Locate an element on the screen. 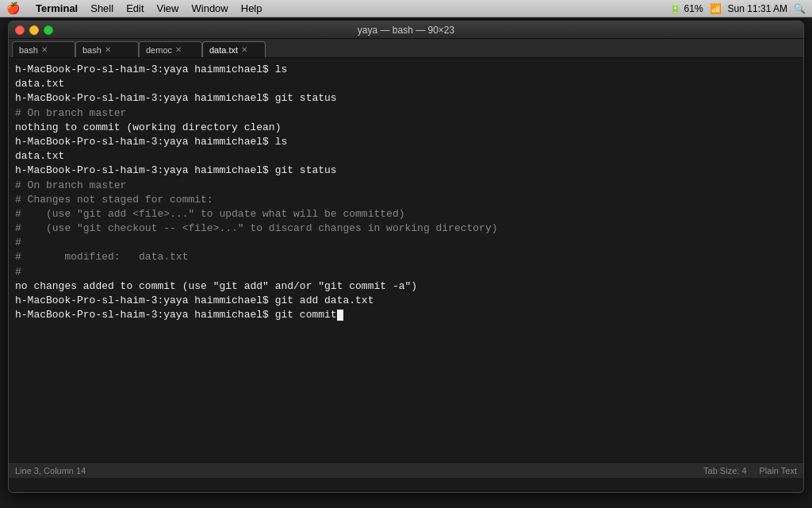 This screenshot has width=812, height=508. statusbar-position: Line 3, Column 14 is located at coordinates (51, 471).